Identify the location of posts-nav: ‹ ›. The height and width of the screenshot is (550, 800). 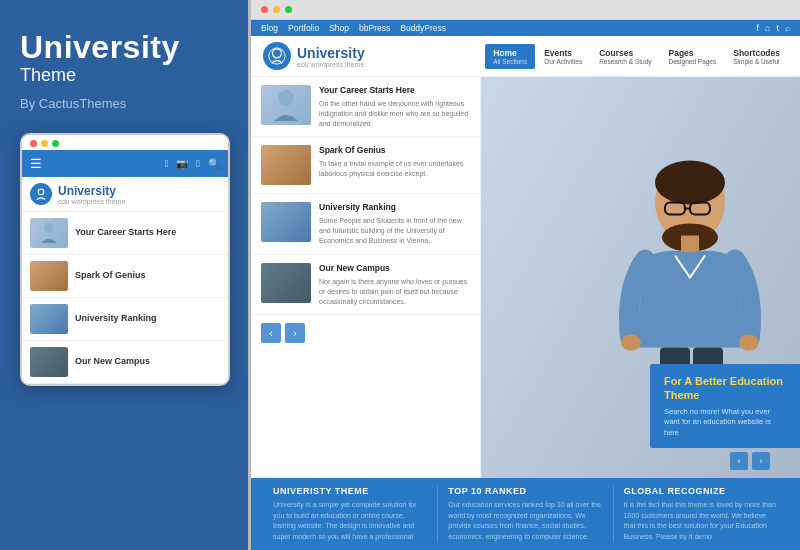
(366, 333).